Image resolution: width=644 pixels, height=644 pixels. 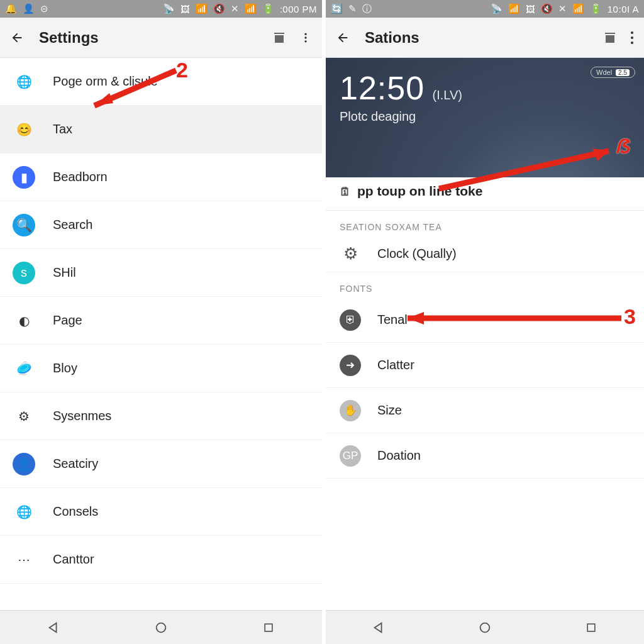 What do you see at coordinates (350, 320) in the screenshot?
I see `row-icon: ⛨` at bounding box center [350, 320].